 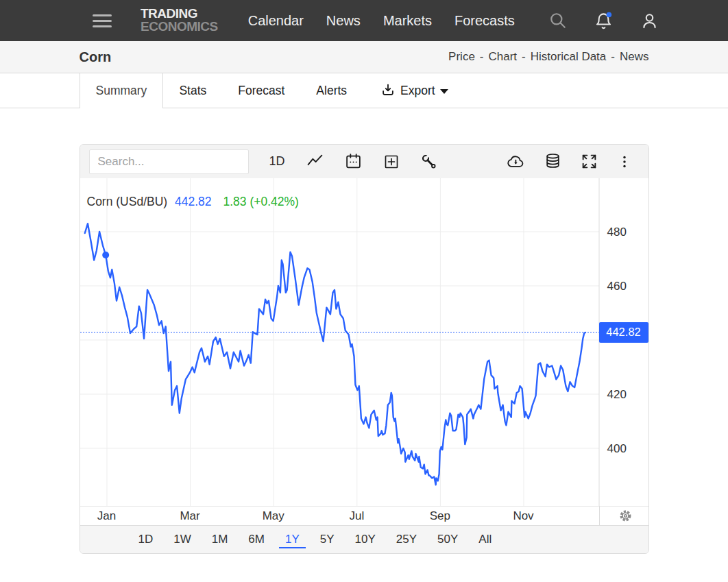 I want to click on x-axis-label: Sep, so click(x=440, y=516).